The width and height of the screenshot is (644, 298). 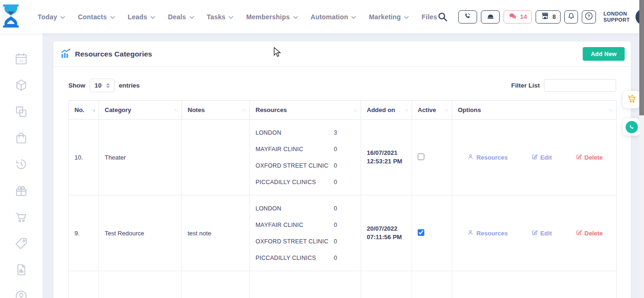 I want to click on add-new-button: Add New, so click(x=603, y=54).